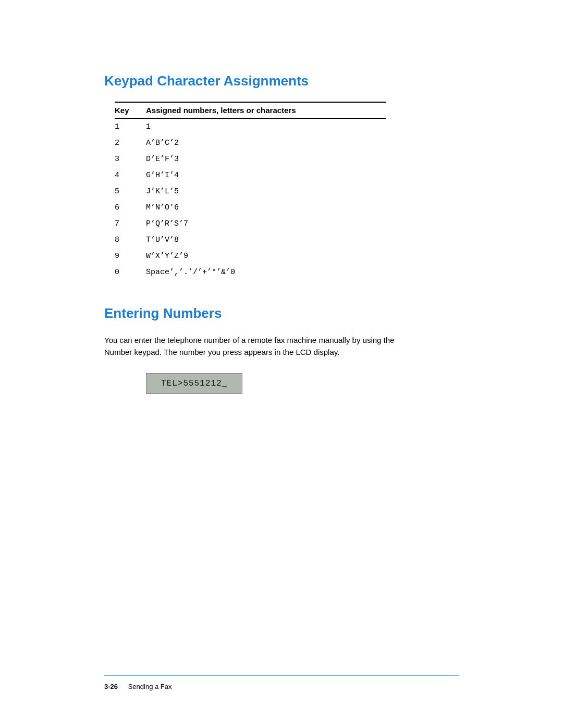 The image size is (563, 728). Describe the element at coordinates (250, 191) in the screenshot. I see `keypad-table: Key Assigned numbers, letters or charact…` at that location.